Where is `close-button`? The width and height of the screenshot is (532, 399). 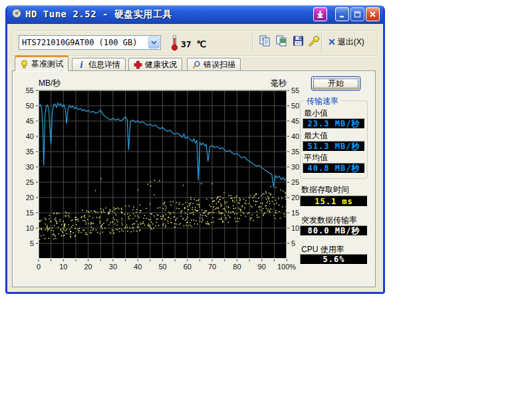 close-button is located at coordinates (372, 15).